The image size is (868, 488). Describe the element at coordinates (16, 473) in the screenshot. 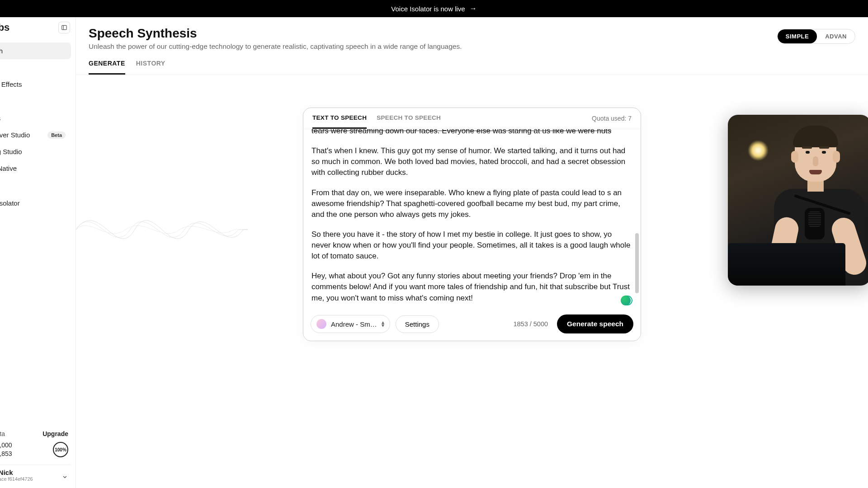

I see `user-name: ve Nick` at that location.